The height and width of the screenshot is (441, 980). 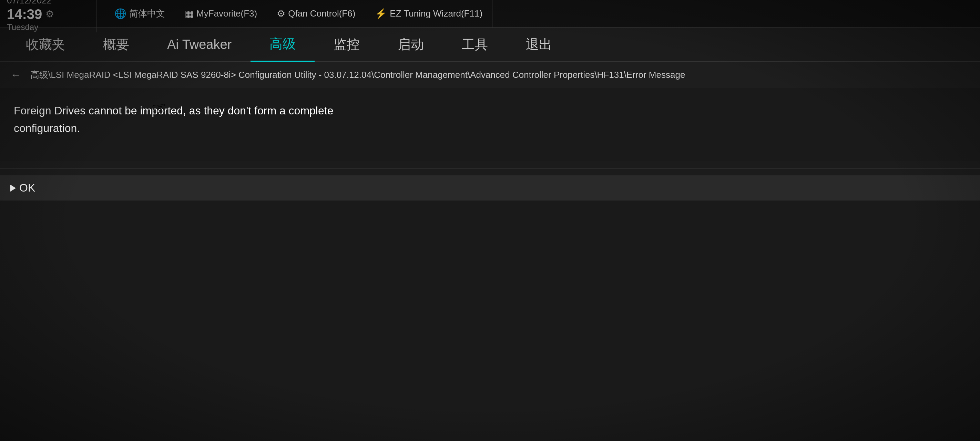 What do you see at coordinates (475, 45) in the screenshot?
I see `nav-tools: 工具` at bounding box center [475, 45].